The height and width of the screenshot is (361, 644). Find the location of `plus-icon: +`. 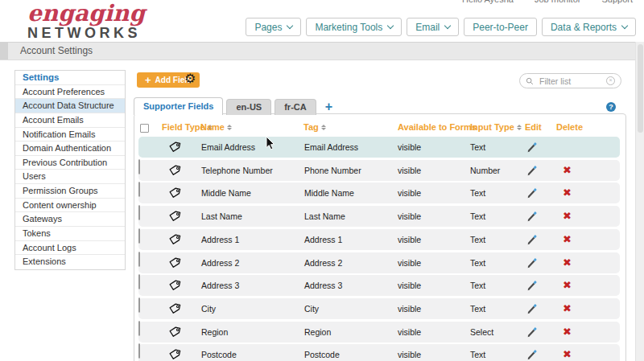

plus-icon: + is located at coordinates (148, 80).